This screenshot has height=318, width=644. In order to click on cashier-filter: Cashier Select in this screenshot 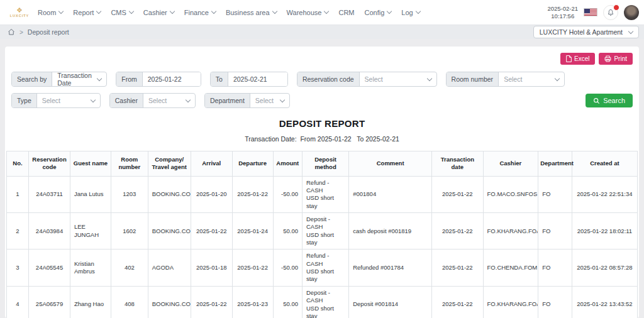, I will do `click(152, 101)`.